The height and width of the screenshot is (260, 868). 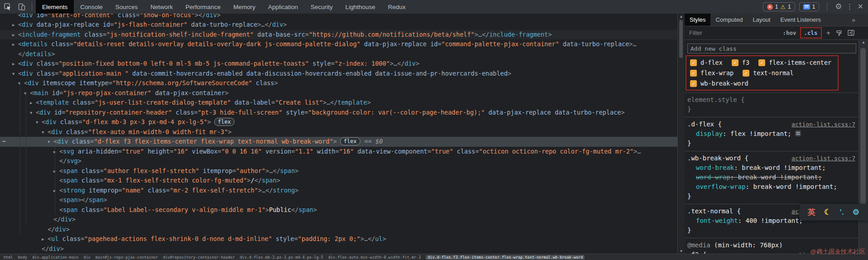 What do you see at coordinates (127, 7) in the screenshot?
I see `tab-sources: Sources` at bounding box center [127, 7].